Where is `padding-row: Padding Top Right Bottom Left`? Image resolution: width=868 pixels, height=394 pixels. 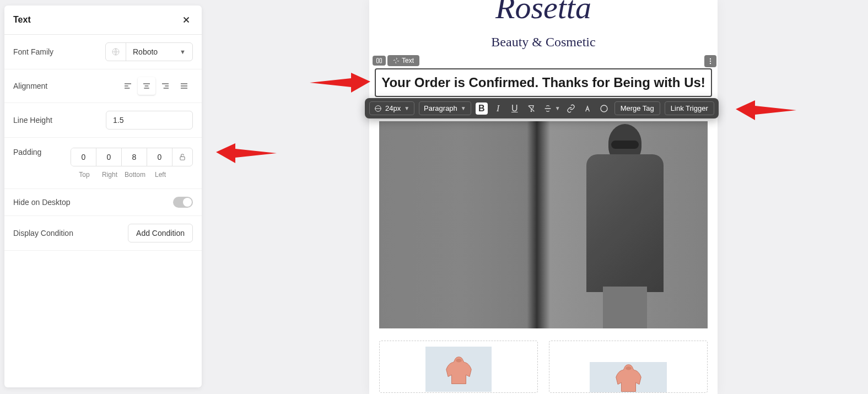 padding-row: Padding Top Right Bottom Left is located at coordinates (103, 163).